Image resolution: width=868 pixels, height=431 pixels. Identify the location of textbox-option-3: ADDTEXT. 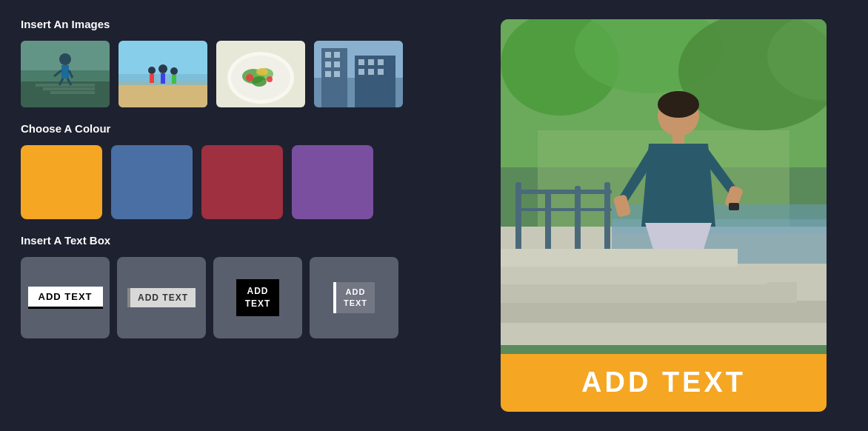
(258, 298).